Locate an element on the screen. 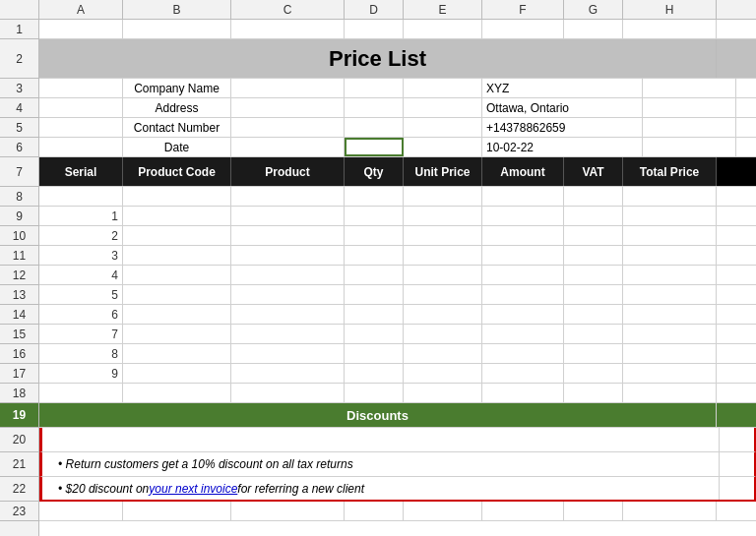 The height and width of the screenshot is (536, 756). row-num-5: 5 is located at coordinates (20, 128).